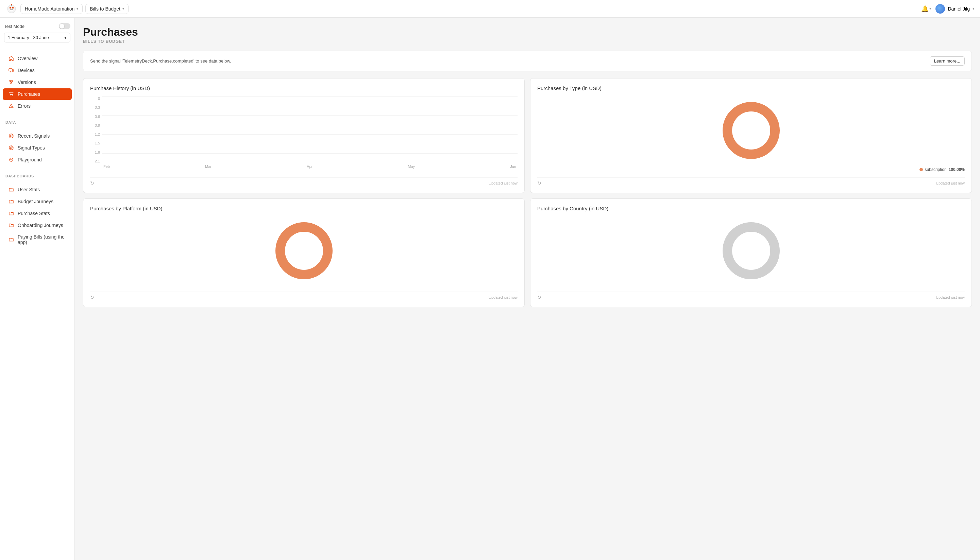  Describe the element at coordinates (42, 240) in the screenshot. I see `sidebar-item-label: Paying Bills (using the app)` at that location.